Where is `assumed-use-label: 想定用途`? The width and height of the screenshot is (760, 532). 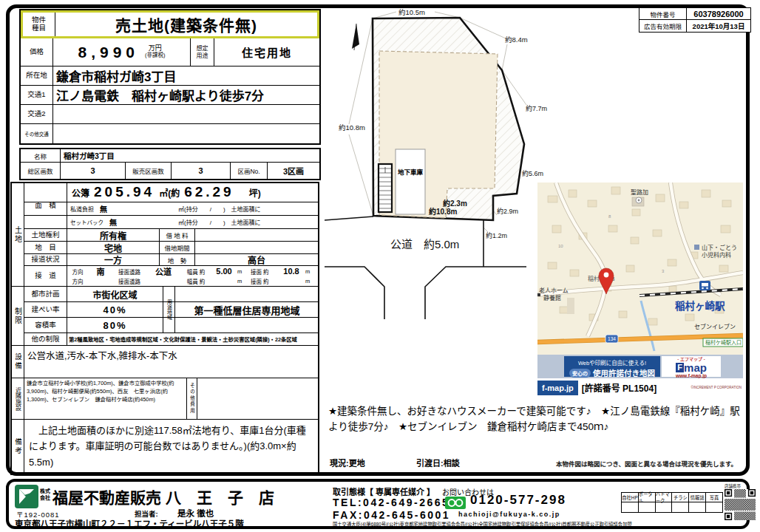 assumed-use-label: 想定用途 is located at coordinates (203, 52).